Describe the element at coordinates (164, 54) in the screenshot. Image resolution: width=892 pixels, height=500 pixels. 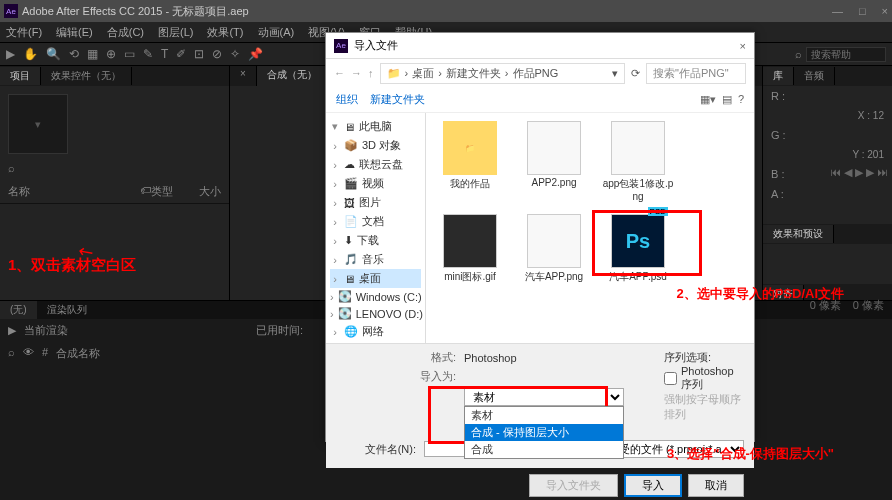
I see `text-tool-icon: T` at that location.